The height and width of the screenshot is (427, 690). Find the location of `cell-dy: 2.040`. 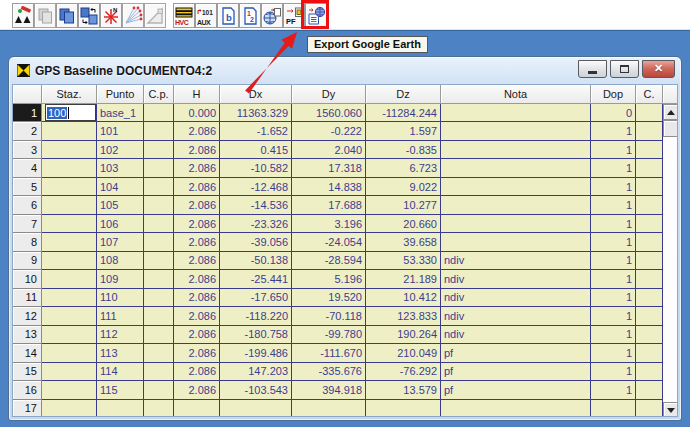

cell-dy: 2.040 is located at coordinates (329, 150).